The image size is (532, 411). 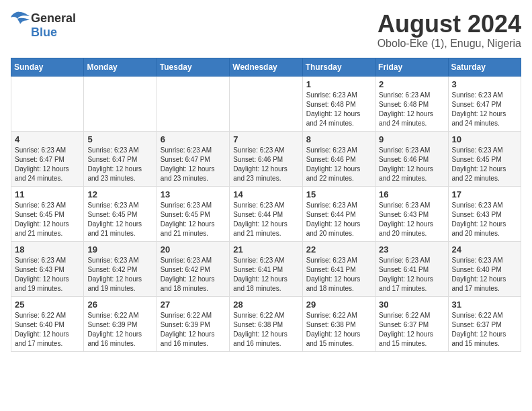 What do you see at coordinates (339, 324) in the screenshot?
I see `calendar-cell: 29Sunrise: 6:22 AMSunset: 6:38 PMDayligh…` at bounding box center [339, 324].